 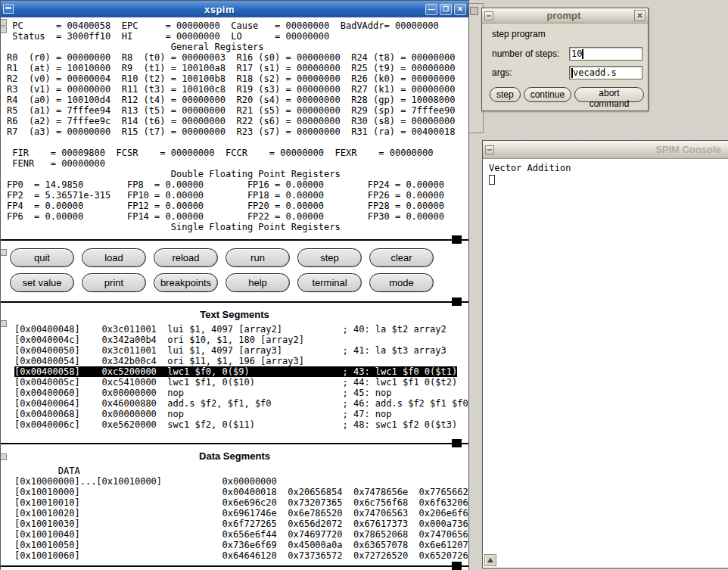 What do you see at coordinates (446, 9) in the screenshot?
I see `titlebar-buttons: — ❐ ✕` at bounding box center [446, 9].